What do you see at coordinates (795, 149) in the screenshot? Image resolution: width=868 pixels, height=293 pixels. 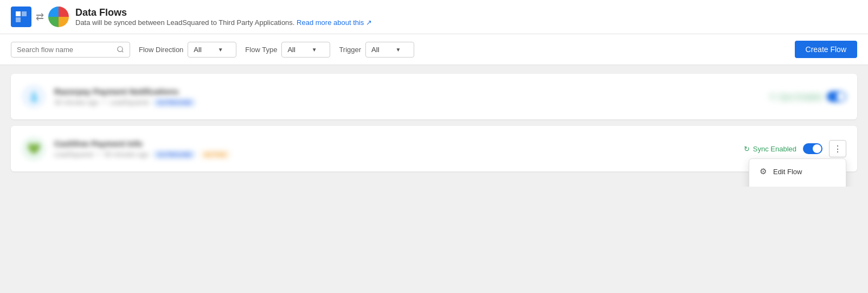 I see `flow-right-2: ↻ Sync Enabled ⋮` at bounding box center [795, 149].